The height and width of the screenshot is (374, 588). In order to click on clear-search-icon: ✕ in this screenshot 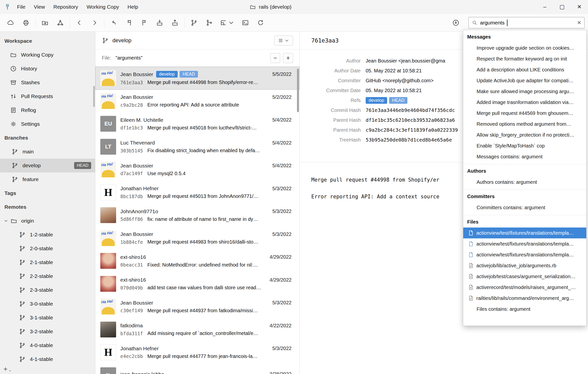, I will do `click(579, 23)`.